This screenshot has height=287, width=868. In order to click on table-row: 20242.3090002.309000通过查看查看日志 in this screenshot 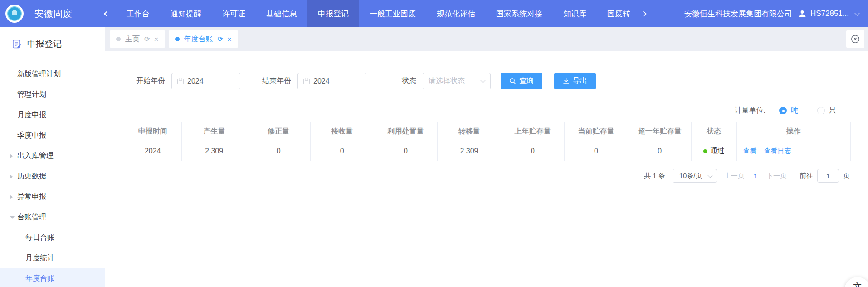, I will do `click(488, 151)`.